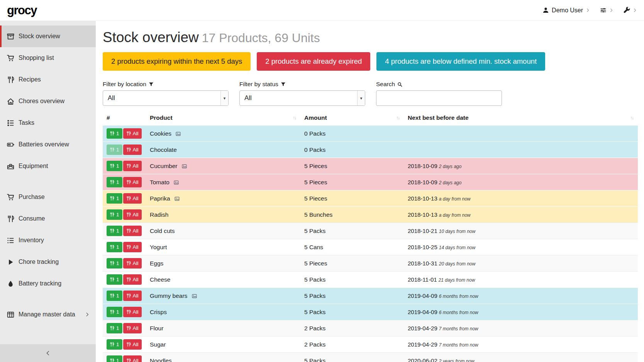 This screenshot has height=362, width=644. I want to click on sidebar-item: Equipment, so click(48, 166).